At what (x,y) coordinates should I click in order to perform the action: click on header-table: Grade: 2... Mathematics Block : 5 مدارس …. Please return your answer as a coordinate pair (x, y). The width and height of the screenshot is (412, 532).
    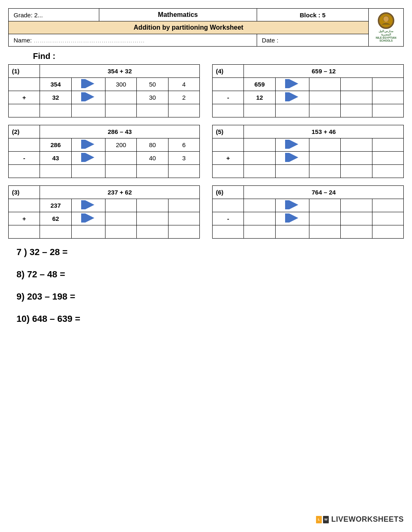
    Looking at the image, I should click on (206, 27).